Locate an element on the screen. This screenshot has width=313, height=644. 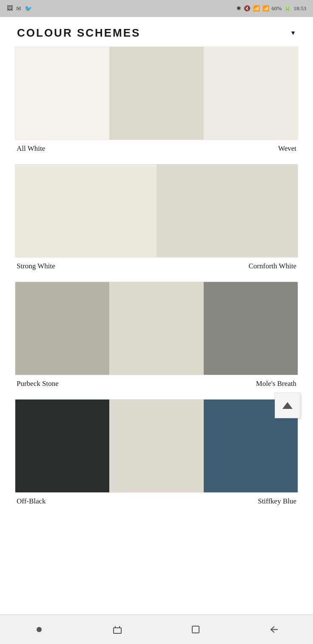
scheme-labels-3: Purbeck Stone Mole's Breath is located at coordinates (156, 383).